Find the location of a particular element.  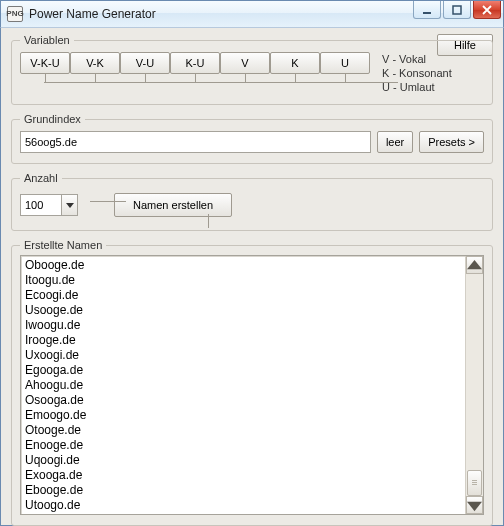

legend-konsonant: K - Konsonant is located at coordinates (417, 73).